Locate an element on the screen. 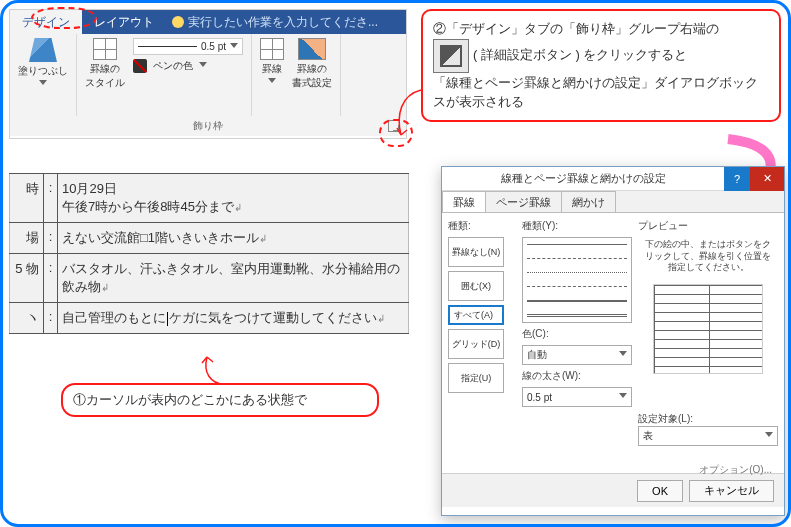 Image resolution: width=791 pixels, height=527 pixels. borders-label: 罫線 is located at coordinates (272, 69).